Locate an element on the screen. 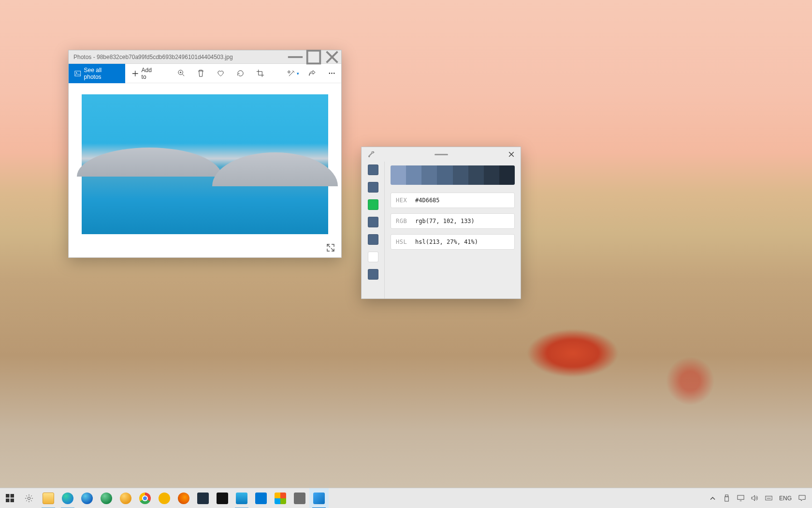 The image size is (812, 508). cmd-button is located at coordinates (222, 498).